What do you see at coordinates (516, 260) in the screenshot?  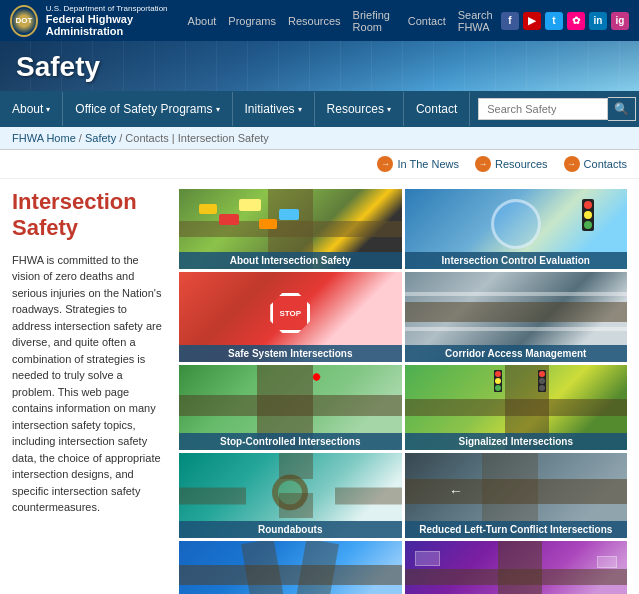 I see `caption-control: Intersection Control Evaluation` at bounding box center [516, 260].